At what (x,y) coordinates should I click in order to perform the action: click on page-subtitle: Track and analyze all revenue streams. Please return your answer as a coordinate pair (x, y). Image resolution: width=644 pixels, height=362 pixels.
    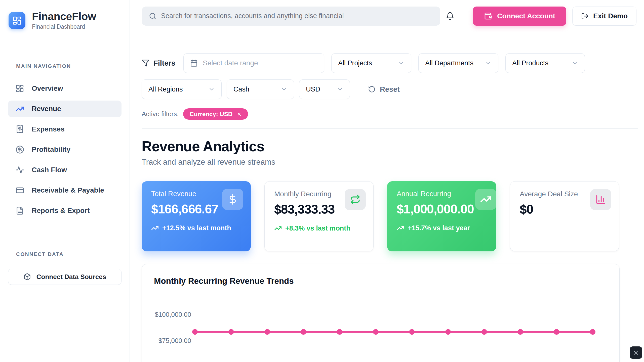
    Looking at the image, I should click on (390, 162).